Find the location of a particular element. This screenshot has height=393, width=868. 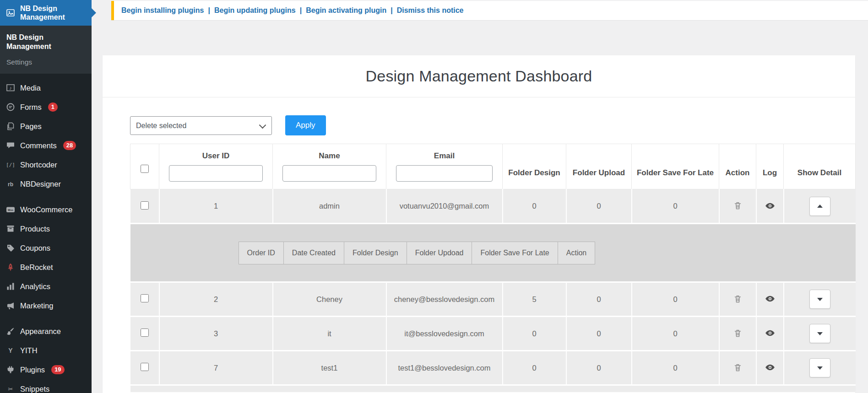

sidebar-item-appearance: Appearance is located at coordinates (46, 331).